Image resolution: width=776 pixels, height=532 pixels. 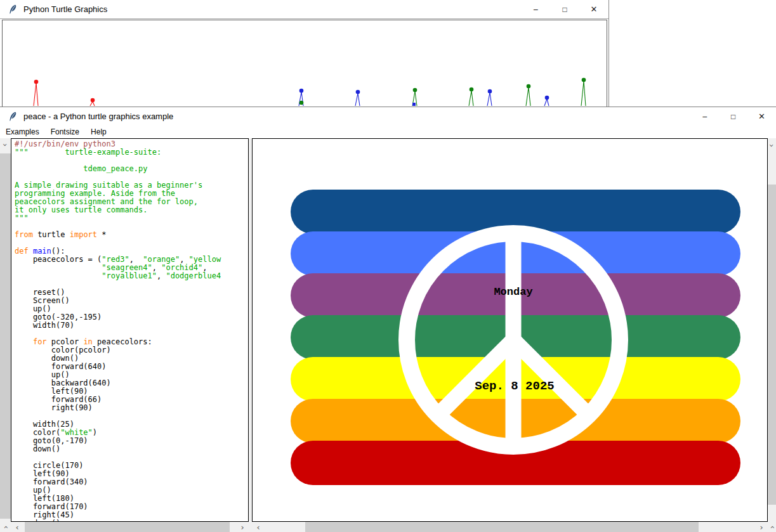 What do you see at coordinates (565, 9) in the screenshot?
I see `window1-controls: − □ ✕` at bounding box center [565, 9].